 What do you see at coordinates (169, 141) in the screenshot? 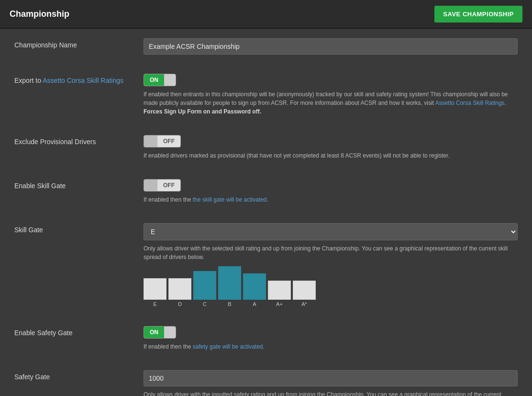
I see `toggle-off-label: OFF` at bounding box center [169, 141].